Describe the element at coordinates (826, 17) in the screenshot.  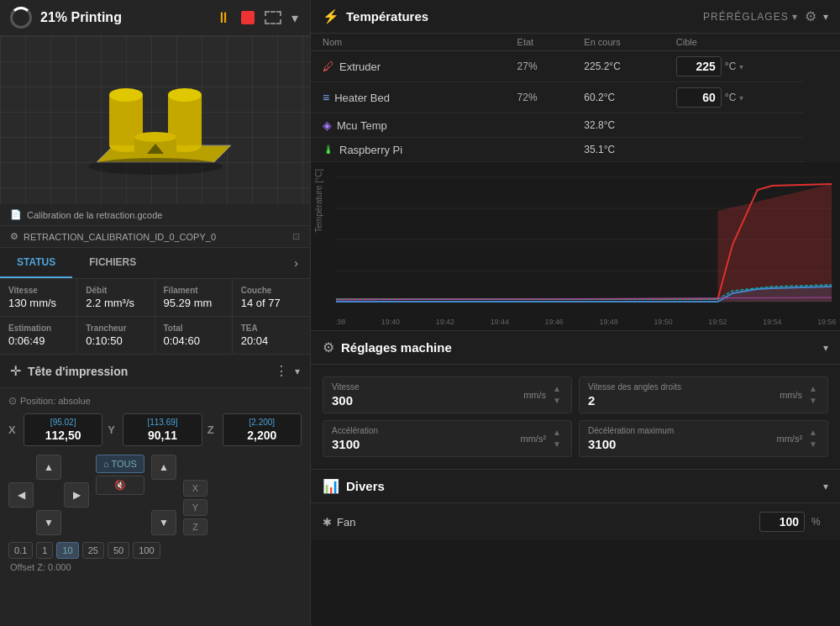
I see `temp-chevron-icon: ▾` at that location.